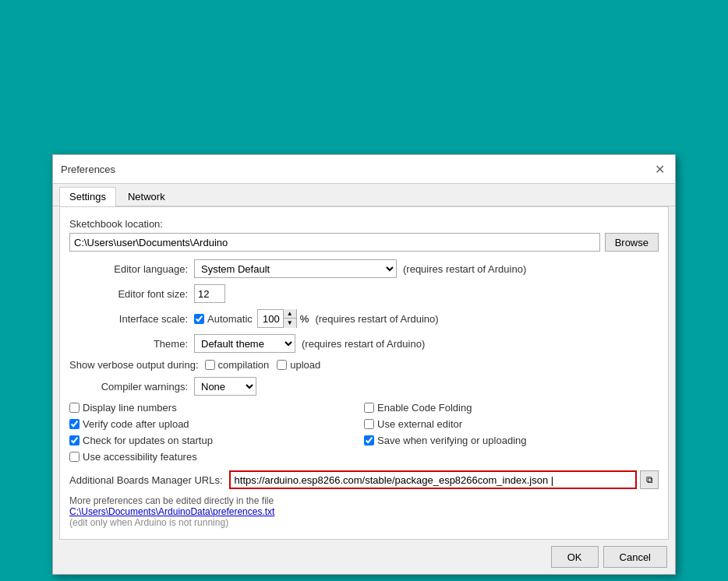 The height and width of the screenshot is (581, 728). What do you see at coordinates (649, 480) in the screenshot?
I see `boards-url-expand-button: ⧉` at bounding box center [649, 480].